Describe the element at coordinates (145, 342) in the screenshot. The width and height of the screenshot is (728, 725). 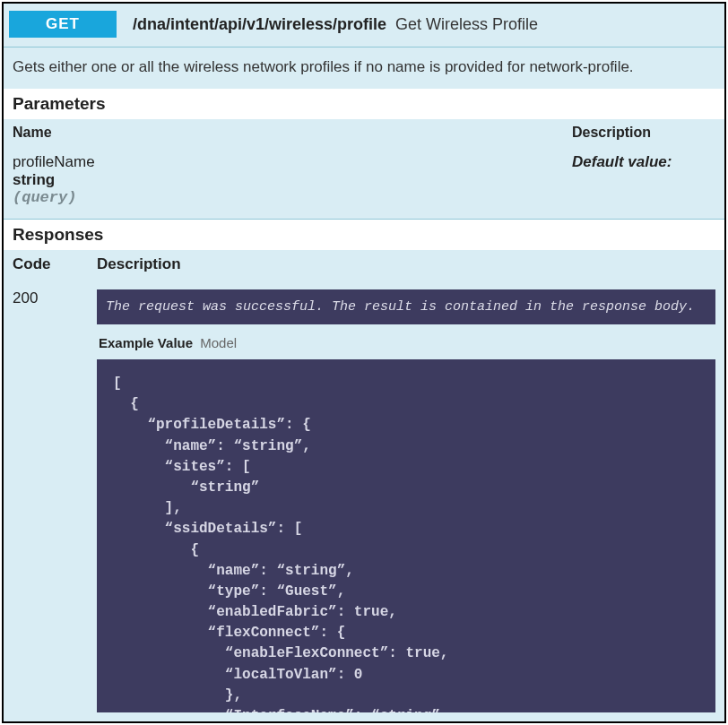
I see `tab-example-value: Example Value` at that location.